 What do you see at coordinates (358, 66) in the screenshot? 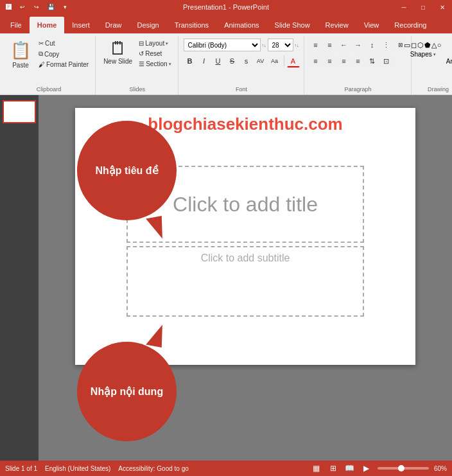
I see `paragraph-group: ≡ ≡ ← → ↕ ⋮ ⊠ ≡ ≡ ≡ ≡ ⇅ ⊡ Paragraph` at bounding box center [358, 66].